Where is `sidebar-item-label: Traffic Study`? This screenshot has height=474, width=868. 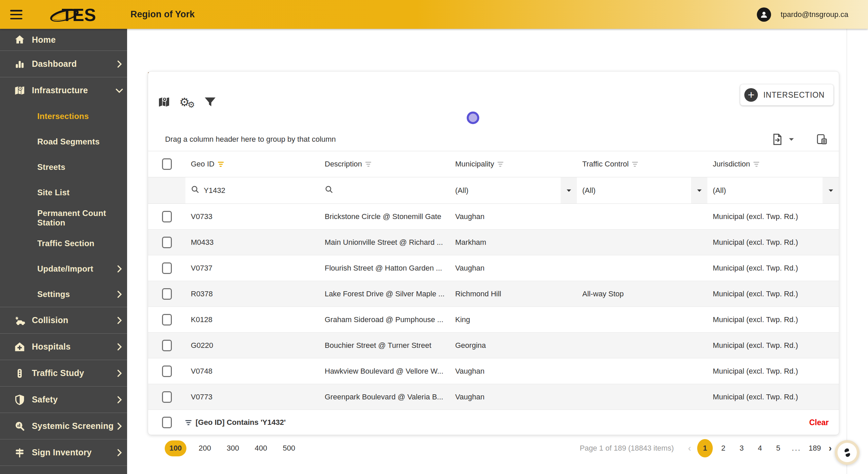
sidebar-item-label: Traffic Study is located at coordinates (73, 373).